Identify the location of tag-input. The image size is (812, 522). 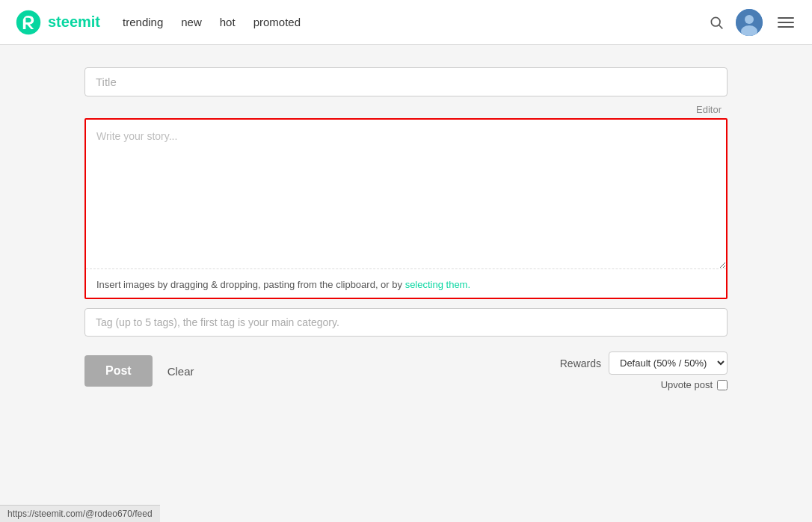
(406, 322).